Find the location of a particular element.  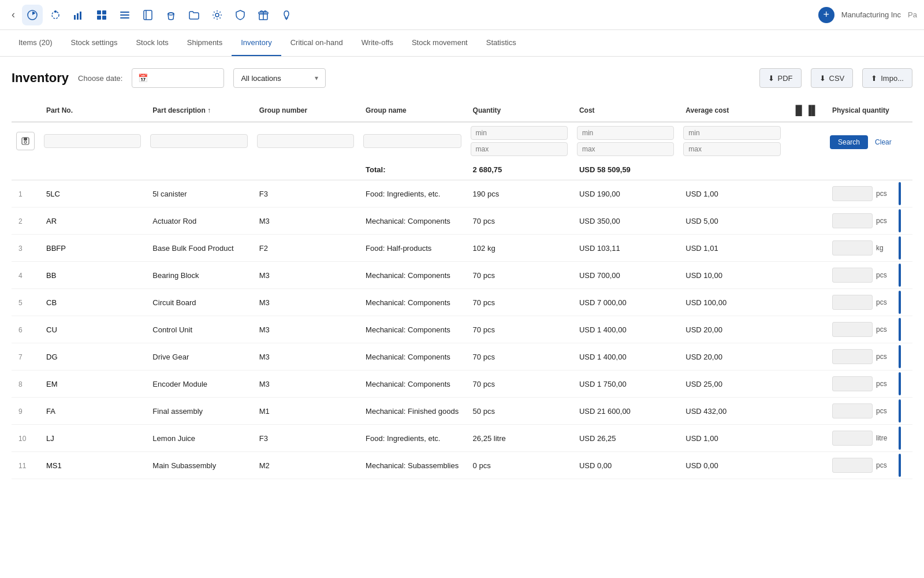

location-value: All locations is located at coordinates (261, 79).